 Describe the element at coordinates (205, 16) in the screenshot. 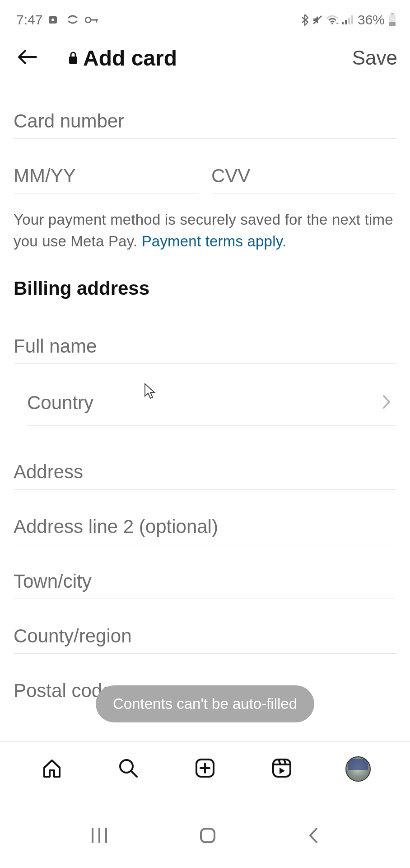

I see `status-bar: 7:47 + 36%` at that location.